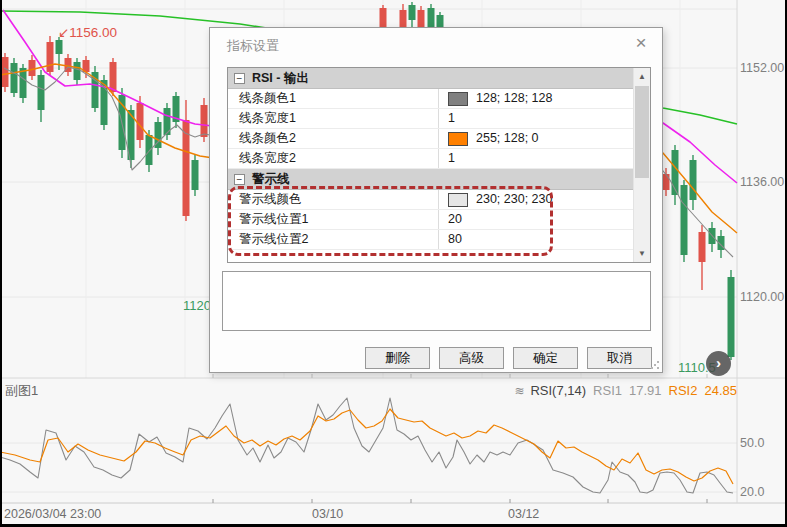  What do you see at coordinates (333, 240) in the screenshot?
I see `row-label: 警示线位置2` at bounding box center [333, 240].